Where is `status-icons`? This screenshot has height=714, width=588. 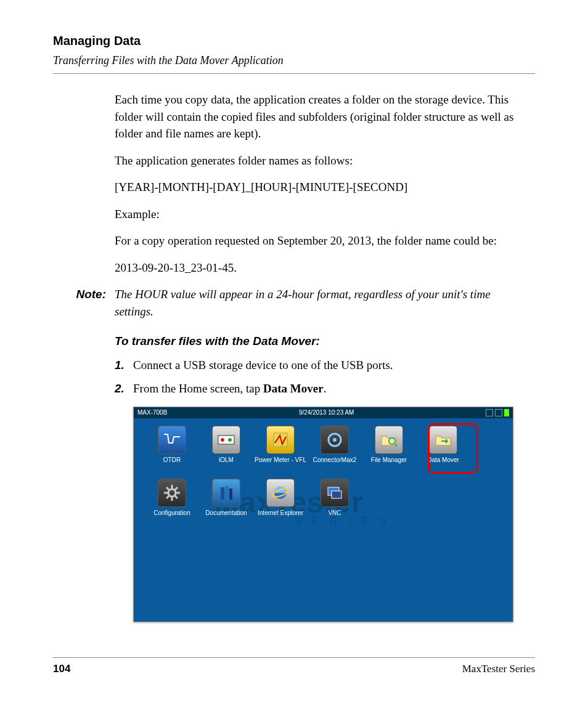 status-icons is located at coordinates (497, 413).